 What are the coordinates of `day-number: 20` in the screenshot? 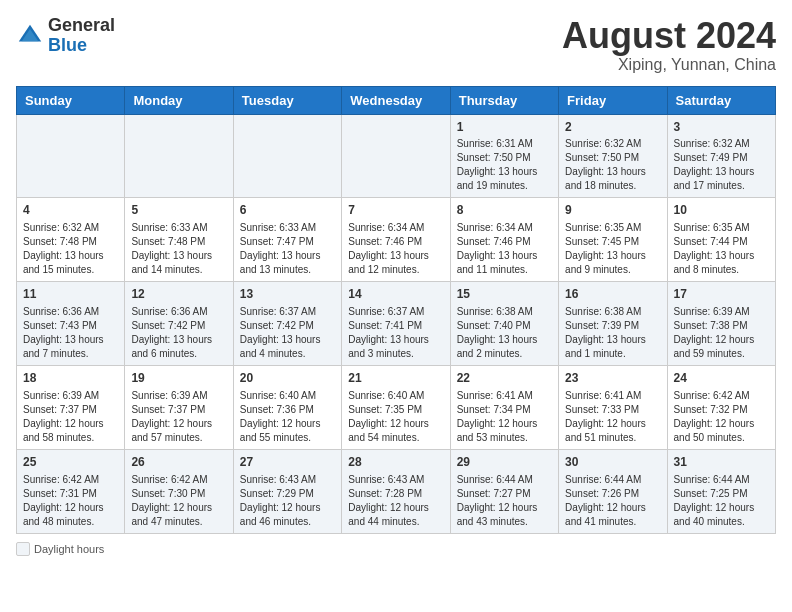 It's located at (288, 378).